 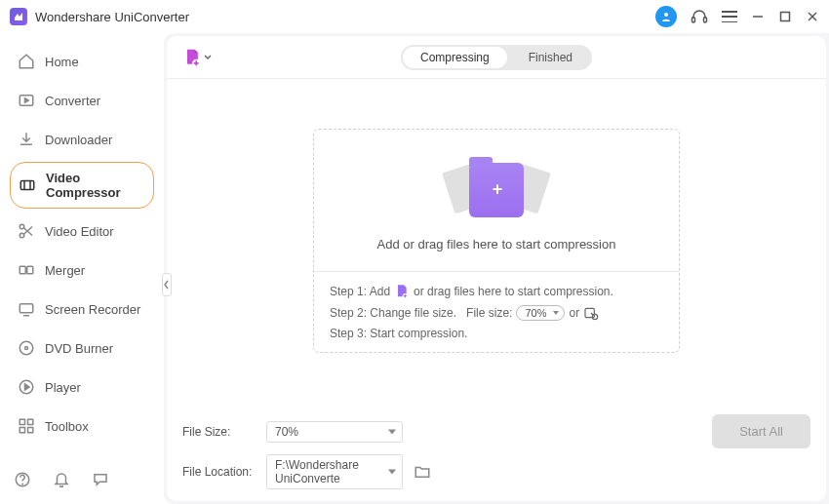 I want to click on file-size-value: 70%, so click(x=287, y=432).